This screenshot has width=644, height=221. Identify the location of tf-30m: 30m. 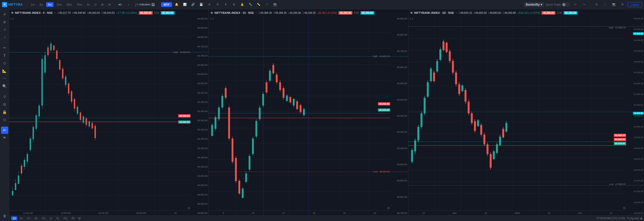
(69, 5).